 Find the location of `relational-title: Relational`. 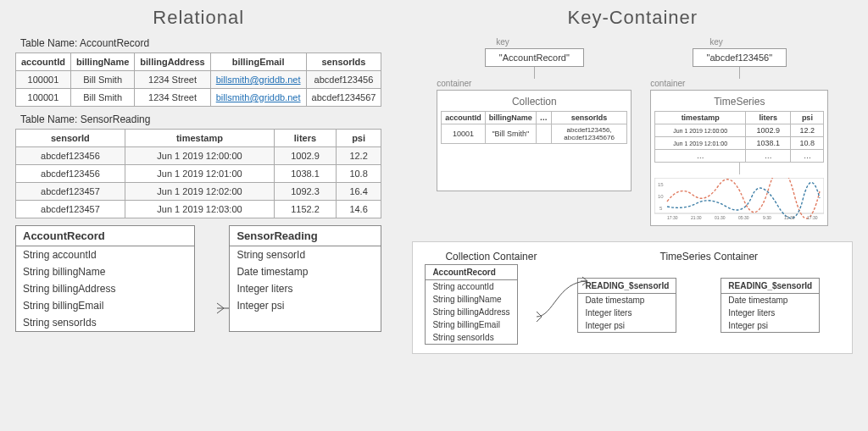

relational-title: Relational is located at coordinates (198, 18).